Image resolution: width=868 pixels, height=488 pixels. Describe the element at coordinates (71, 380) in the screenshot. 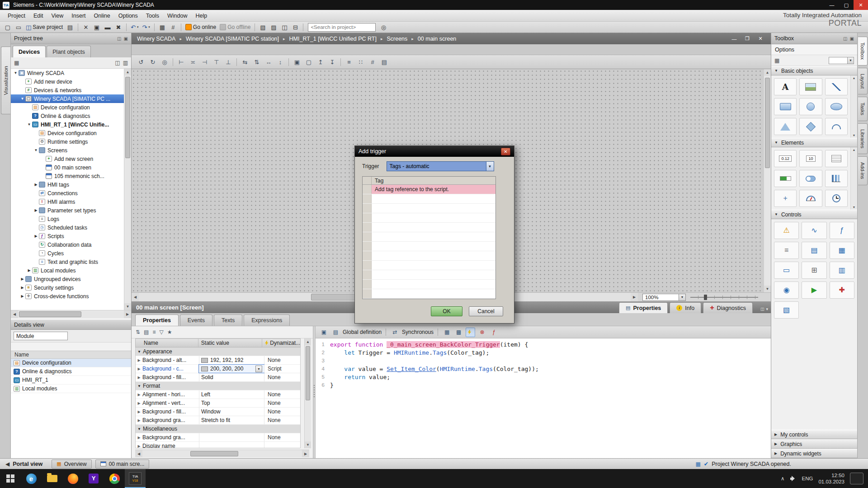

I see `details-row-hmi-rt-1: ▭HMI_RT_1` at that location.